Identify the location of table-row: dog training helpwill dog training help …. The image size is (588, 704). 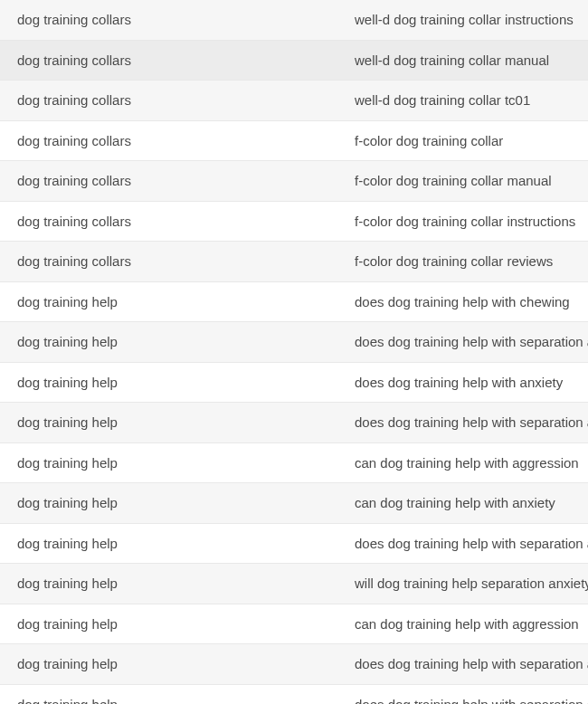
(294, 585).